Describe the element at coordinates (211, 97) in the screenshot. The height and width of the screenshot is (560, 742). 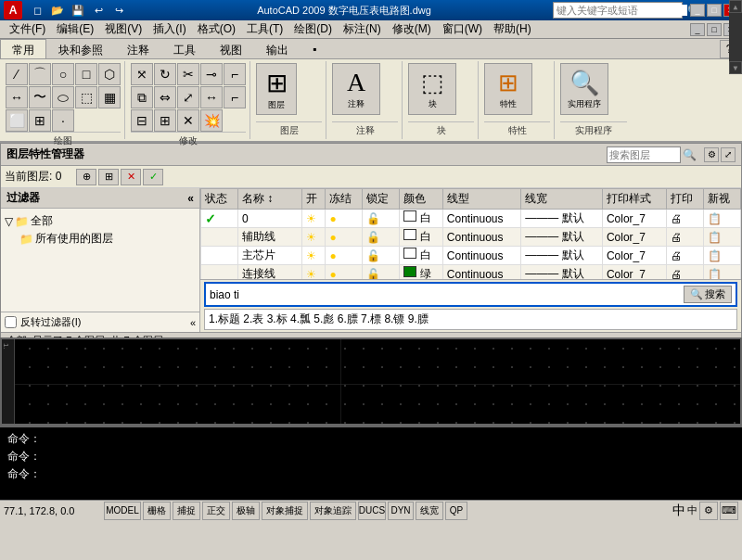
I see `modify-stretch-btn: ↔` at that location.